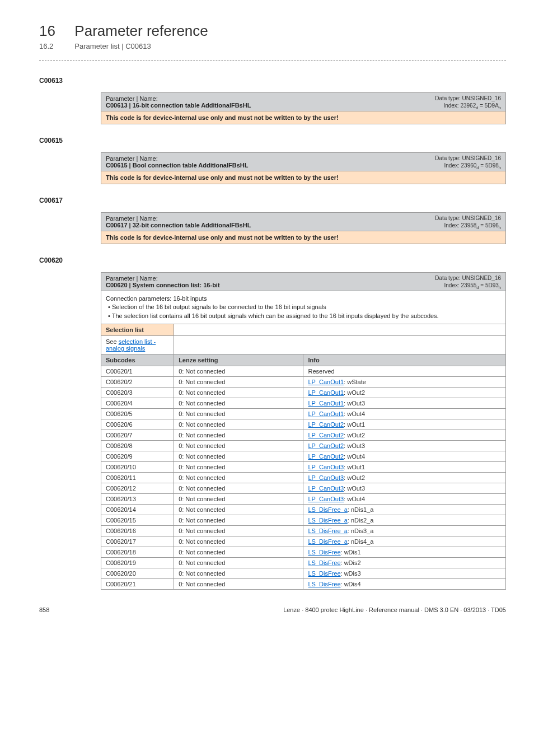 The image size is (534, 756). What do you see at coordinates (138, 330) in the screenshot?
I see `selection-list-header: Selection list` at bounding box center [138, 330].